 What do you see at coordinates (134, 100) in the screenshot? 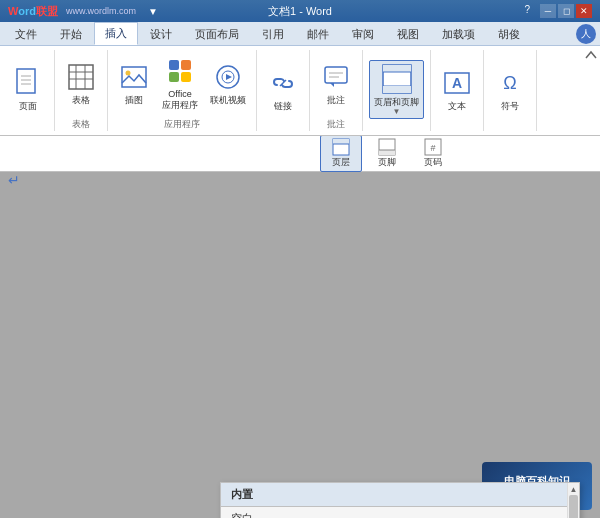
I see `picture-label: 插图` at bounding box center [134, 100].